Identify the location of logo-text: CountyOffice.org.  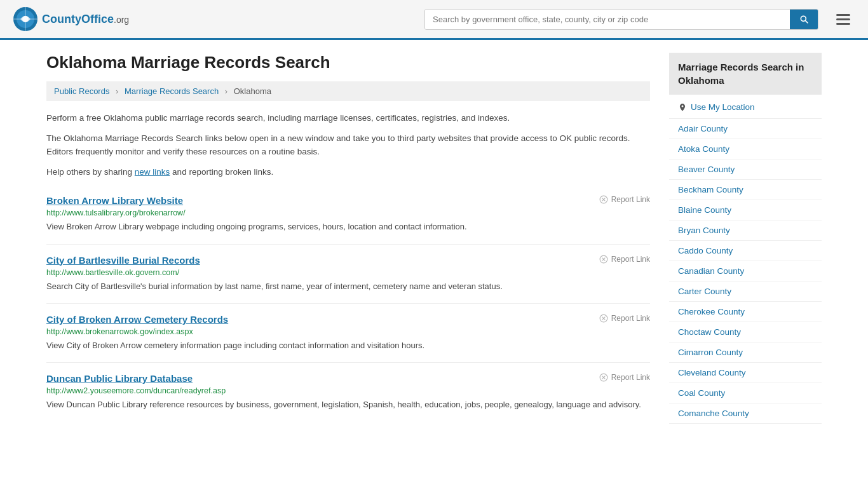
(85, 19).